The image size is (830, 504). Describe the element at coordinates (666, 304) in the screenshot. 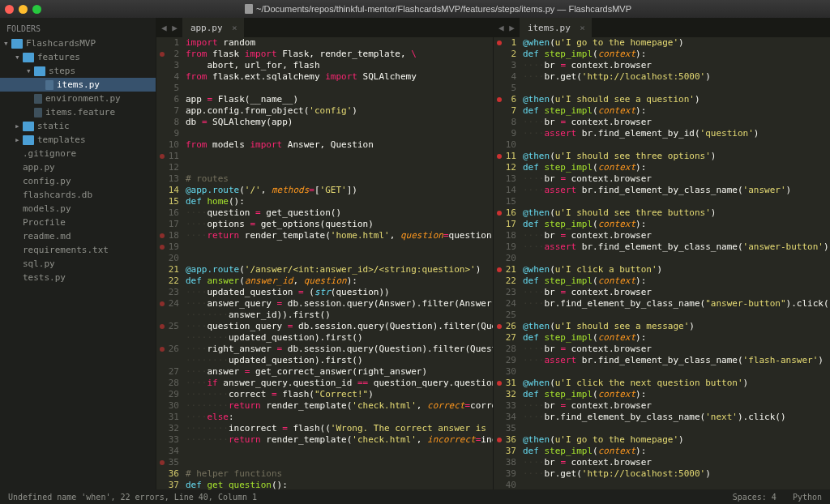

I see `code-line: 24····br.find_element_by_class_name("ans…` at that location.